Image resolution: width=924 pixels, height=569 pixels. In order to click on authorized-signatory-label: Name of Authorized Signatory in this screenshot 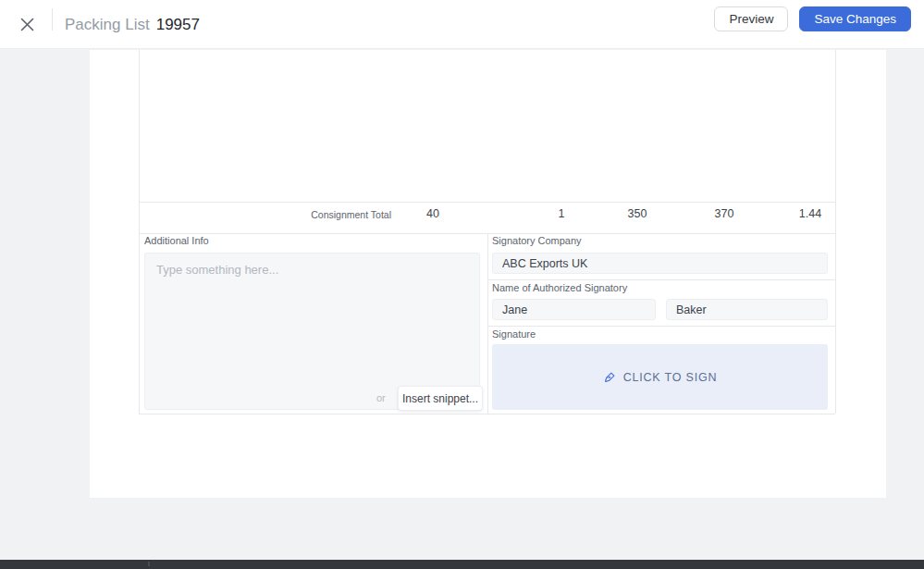, I will do `click(560, 288)`.